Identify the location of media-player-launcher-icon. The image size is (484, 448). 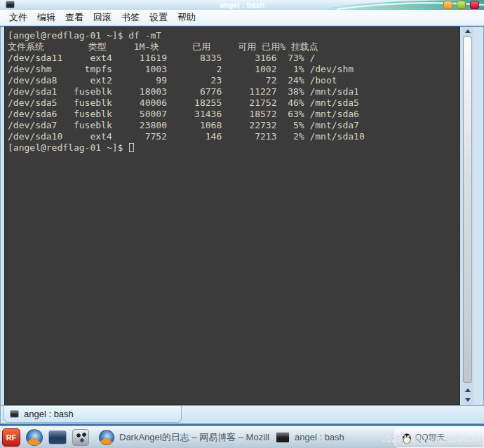
(81, 437).